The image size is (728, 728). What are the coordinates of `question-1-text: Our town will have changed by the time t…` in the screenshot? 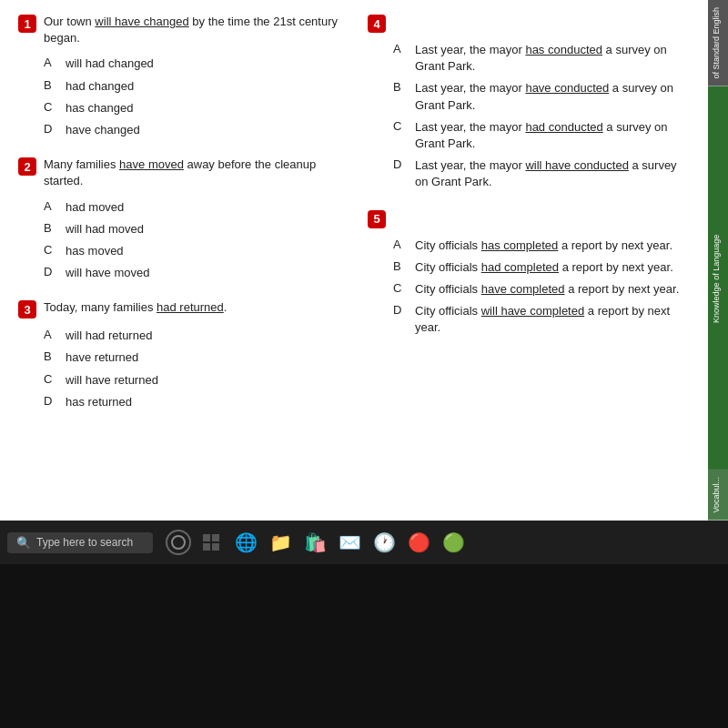 It's located at (192, 30).